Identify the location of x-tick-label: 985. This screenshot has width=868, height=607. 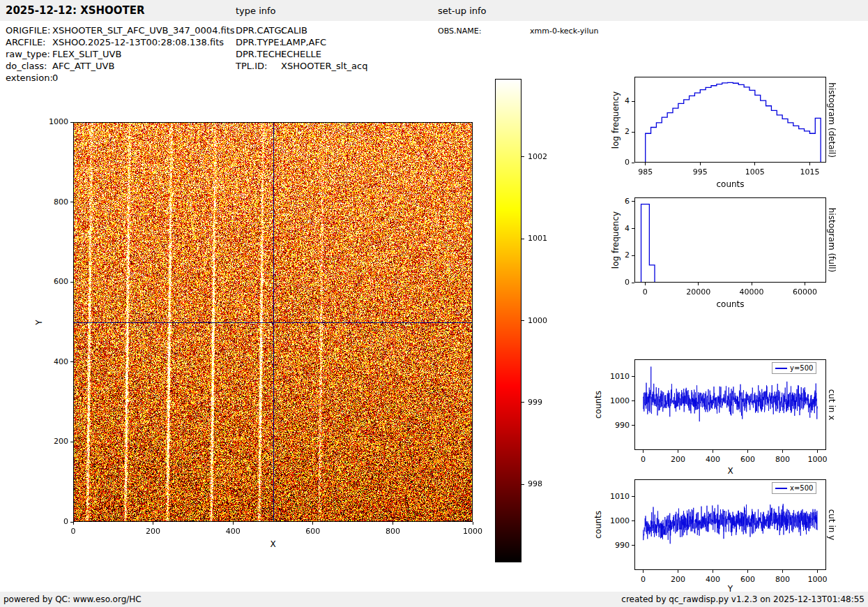
(646, 172).